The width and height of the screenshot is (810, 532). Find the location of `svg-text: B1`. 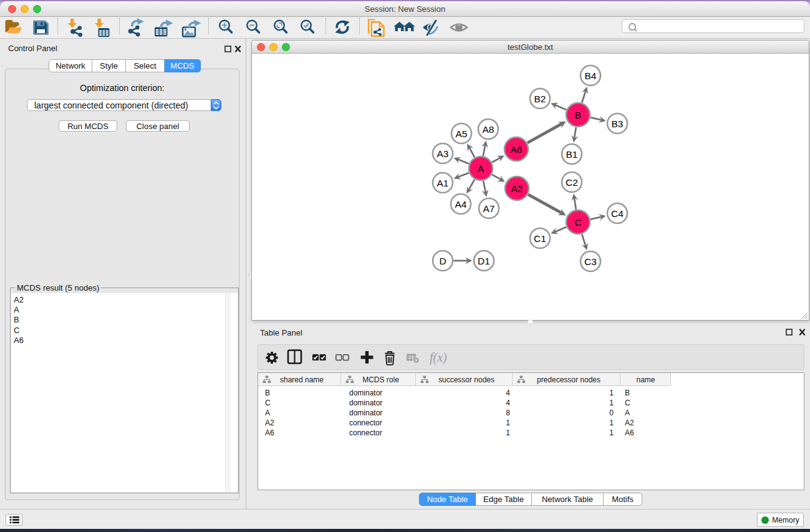

svg-text: B1 is located at coordinates (572, 155).